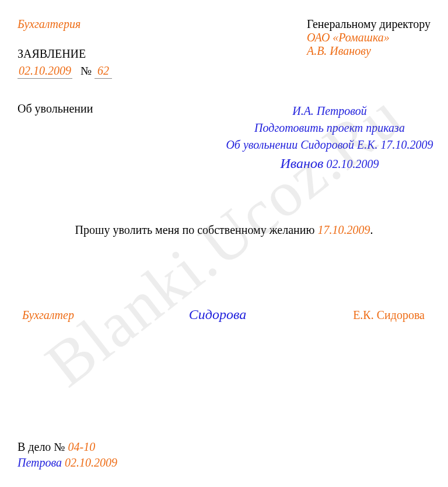 This screenshot has width=448, height=487. What do you see at coordinates (352, 164) in the screenshot?
I see `resolution-date: 02.10.2009` at bounding box center [352, 164].